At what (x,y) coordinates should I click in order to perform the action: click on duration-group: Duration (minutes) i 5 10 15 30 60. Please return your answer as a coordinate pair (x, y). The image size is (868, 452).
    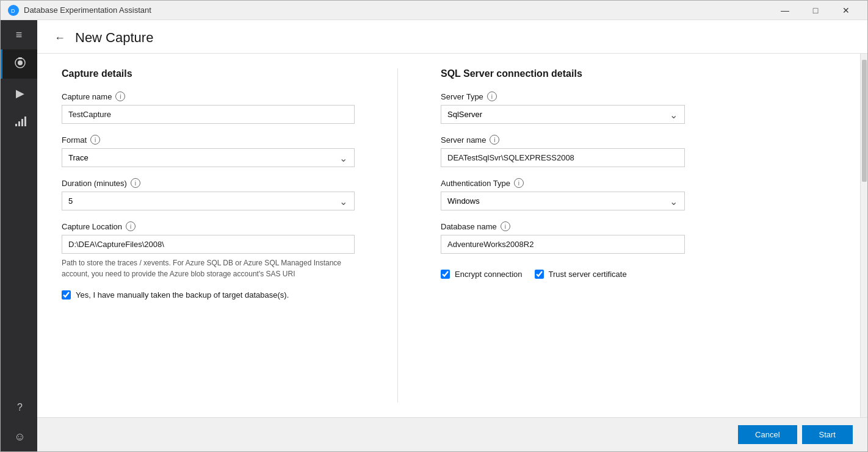
    Looking at the image, I should click on (208, 194).